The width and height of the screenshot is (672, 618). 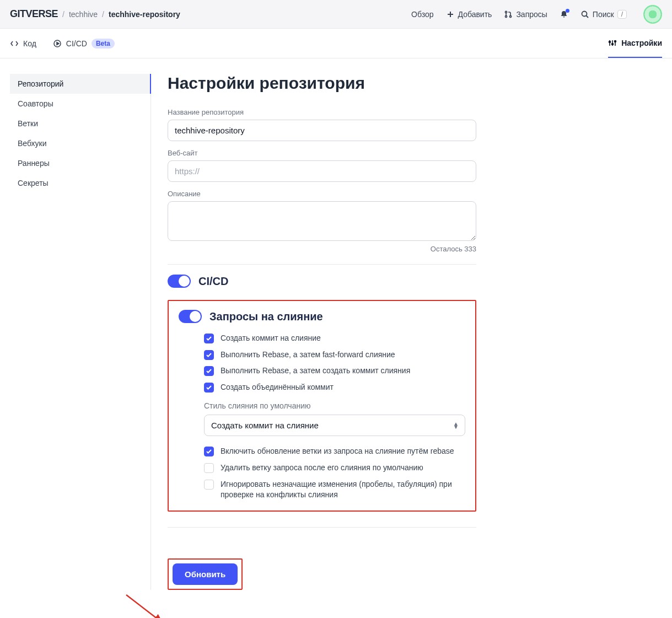 I want to click on breadcrumb-owner: techhive, so click(x=83, y=14).